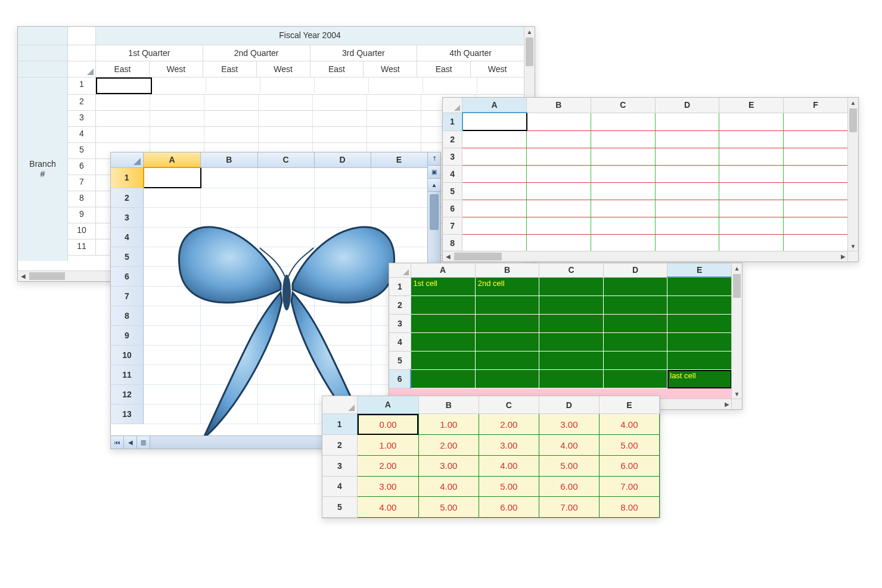 The height and width of the screenshot is (588, 882). What do you see at coordinates (444, 69) in the screenshot?
I see `subcol-header: East` at bounding box center [444, 69].